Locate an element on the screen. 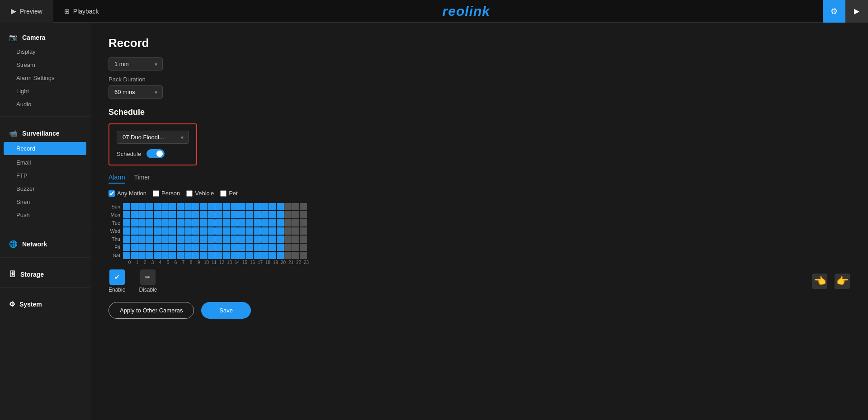 The width and height of the screenshot is (868, 420). sidebar-item-audio: Audio is located at coordinates (45, 104).